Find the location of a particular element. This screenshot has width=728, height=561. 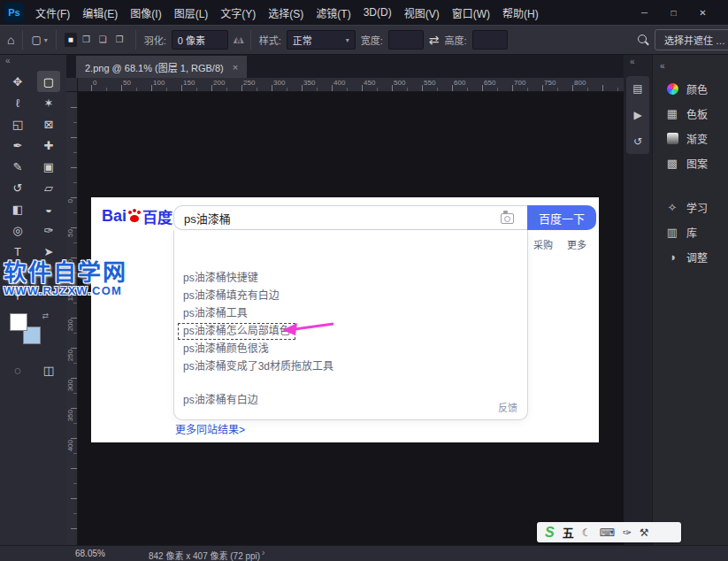

suggestion-item: ps油漆桶快捷键 is located at coordinates (356, 278).